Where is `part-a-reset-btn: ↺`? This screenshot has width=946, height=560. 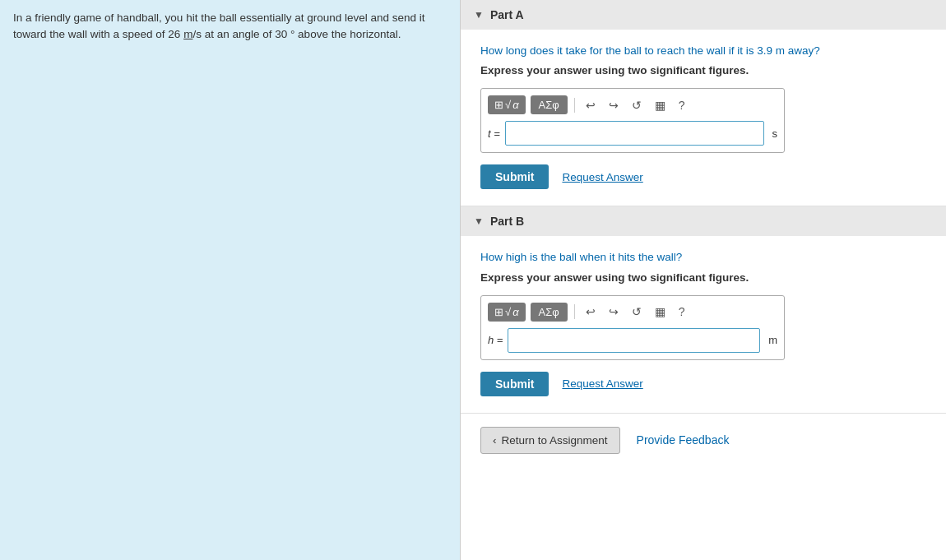
part-a-reset-btn: ↺ is located at coordinates (637, 105).